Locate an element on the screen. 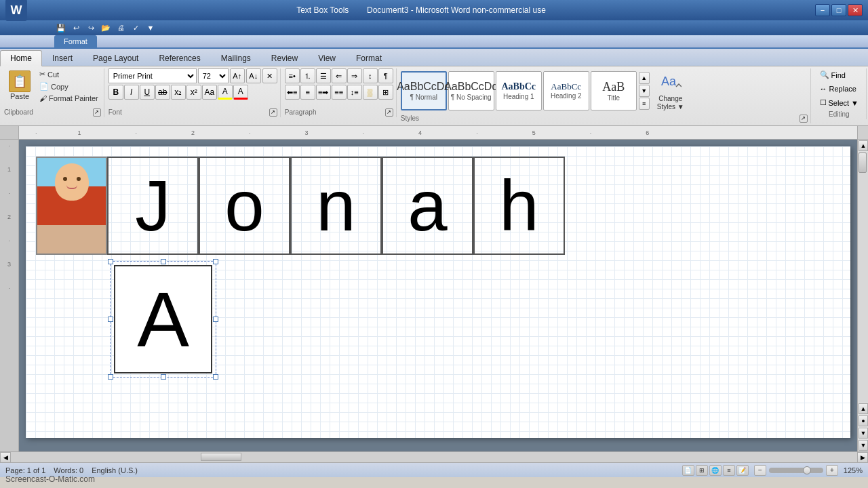 The image size is (868, 488). clear-format-button: ✕ is located at coordinates (270, 76).